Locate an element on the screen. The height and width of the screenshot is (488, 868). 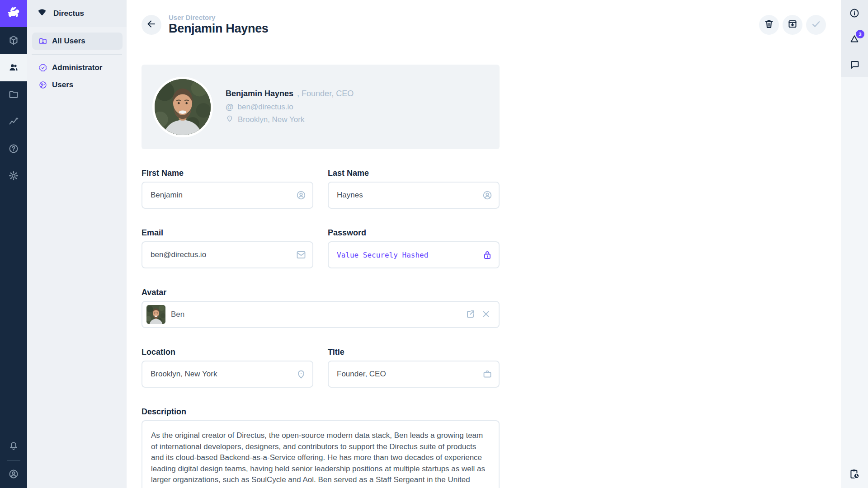
verified-badge-icon is located at coordinates (43, 68).